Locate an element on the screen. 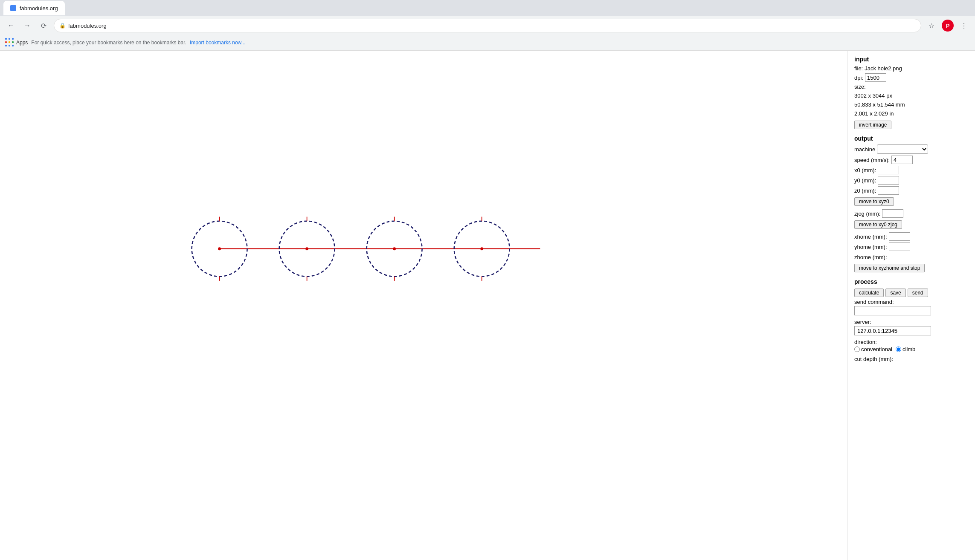 This screenshot has height=560, width=975. invert-image-button: invert image is located at coordinates (873, 125).